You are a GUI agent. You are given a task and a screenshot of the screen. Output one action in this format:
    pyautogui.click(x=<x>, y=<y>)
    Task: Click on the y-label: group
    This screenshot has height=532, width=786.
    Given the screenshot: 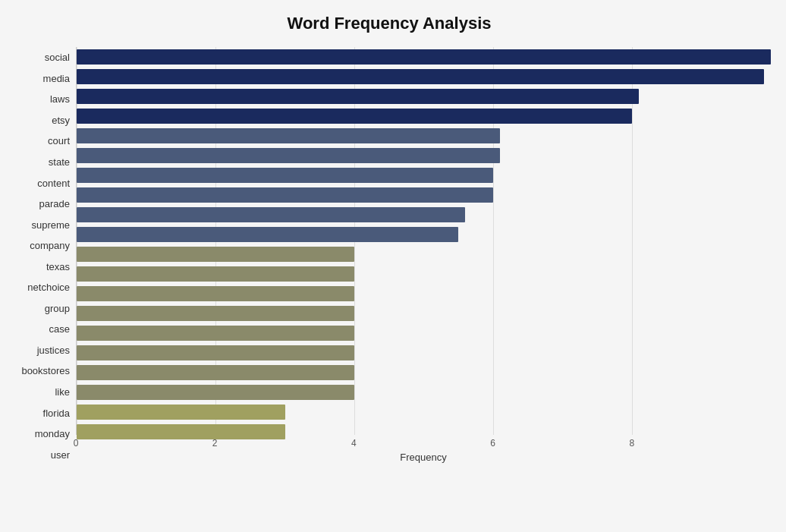 What is the action you would take?
    pyautogui.click(x=58, y=308)
    